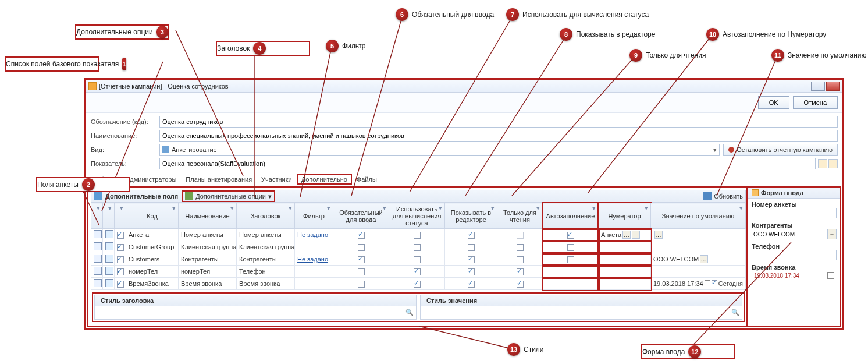 Image resolution: width=868 pixels, height=364 pixels. What do you see at coordinates (361, 216) in the screenshot?
I see `col-required: Обязательный для ввода▾` at bounding box center [361, 216].